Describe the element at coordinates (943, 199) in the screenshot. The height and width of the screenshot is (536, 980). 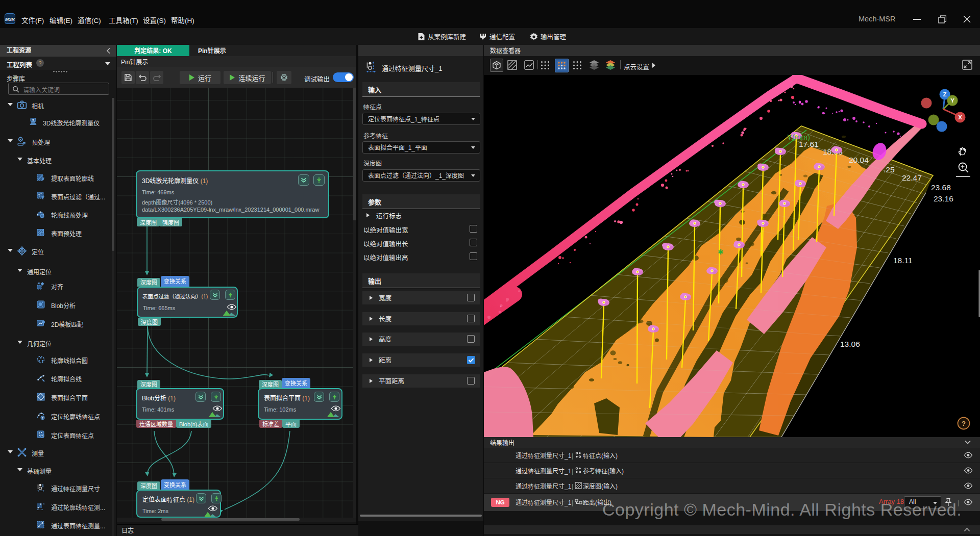
I see `svg-text: 23.16` at that location.